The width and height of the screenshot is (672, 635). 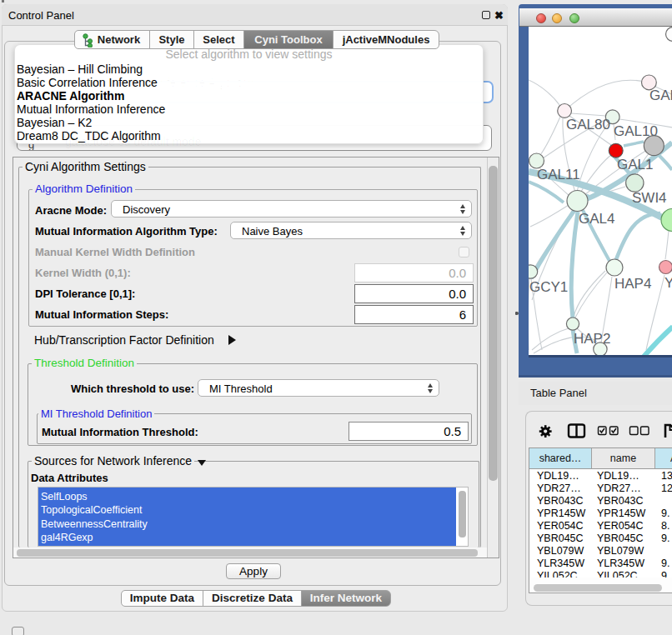 What do you see at coordinates (635, 132) in the screenshot?
I see `svg-text: GAL10` at bounding box center [635, 132].